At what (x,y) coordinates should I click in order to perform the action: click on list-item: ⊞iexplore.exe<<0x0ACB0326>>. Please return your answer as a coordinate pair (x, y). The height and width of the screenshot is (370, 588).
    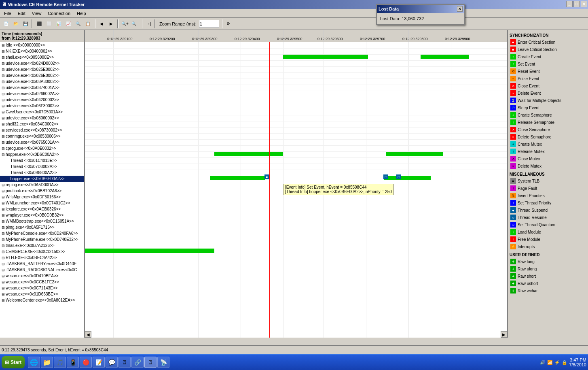
    Looking at the image, I should click on (42, 209).